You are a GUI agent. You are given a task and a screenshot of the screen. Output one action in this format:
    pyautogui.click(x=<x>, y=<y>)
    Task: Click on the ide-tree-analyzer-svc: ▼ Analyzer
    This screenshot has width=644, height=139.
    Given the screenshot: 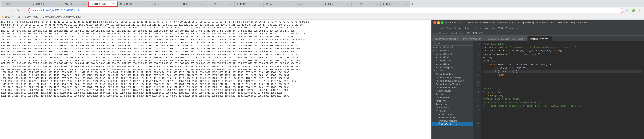 What is the action you would take?
    pyautogui.click(x=452, y=111)
    